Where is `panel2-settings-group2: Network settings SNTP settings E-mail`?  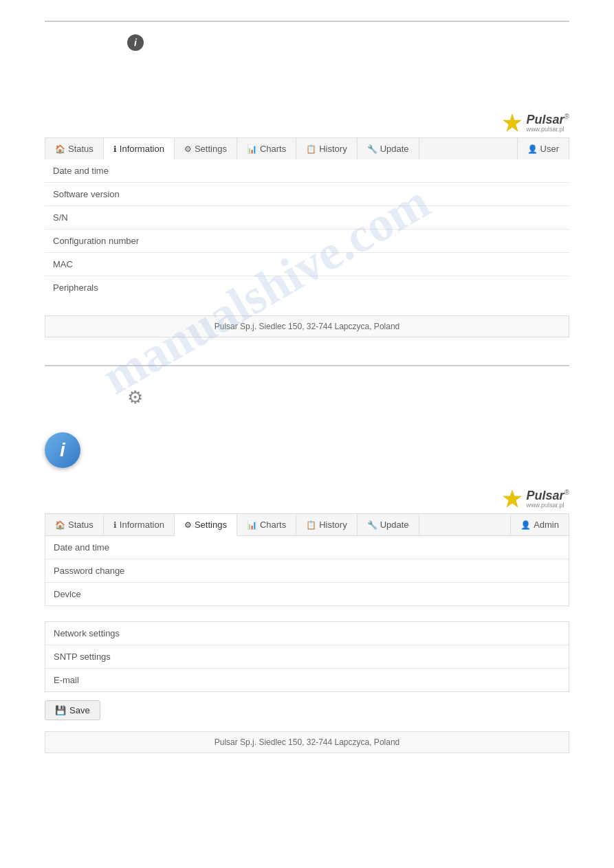 panel2-settings-group2: Network settings SNTP settings E-mail is located at coordinates (307, 657).